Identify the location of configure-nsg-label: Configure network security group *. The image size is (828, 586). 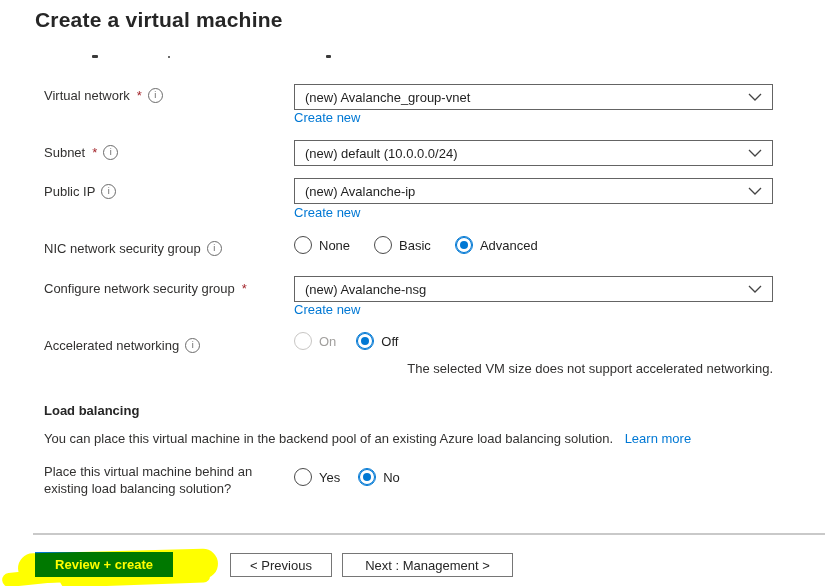
(146, 288).